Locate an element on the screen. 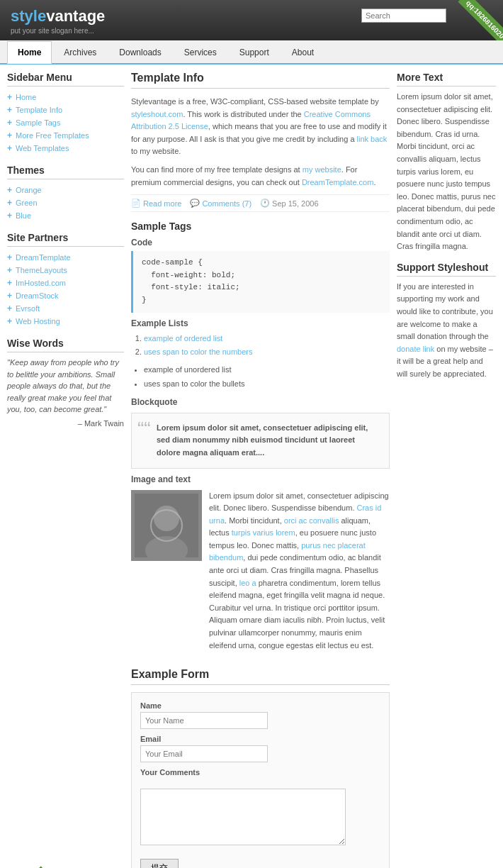 The height and width of the screenshot is (868, 503). sidebar-link-imhosted: ImHosted.com is located at coordinates (41, 283).